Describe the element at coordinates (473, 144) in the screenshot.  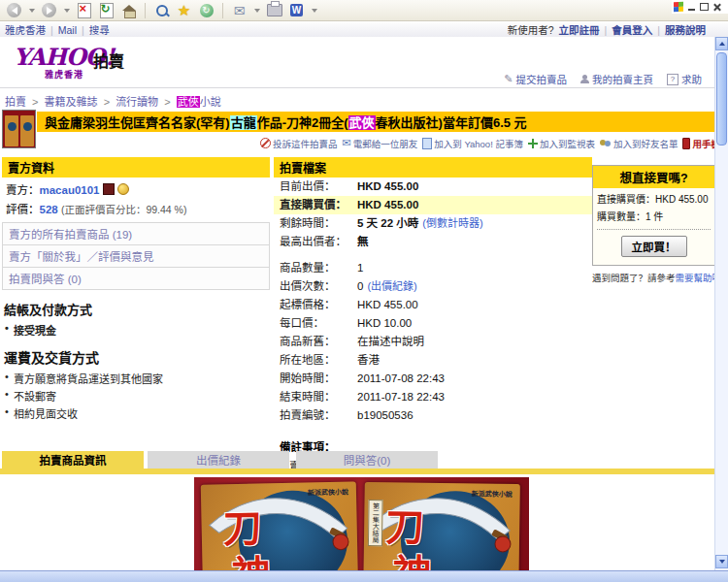
I see `add-notebook-link: 加入到 Yahoo! 記事簿` at that location.